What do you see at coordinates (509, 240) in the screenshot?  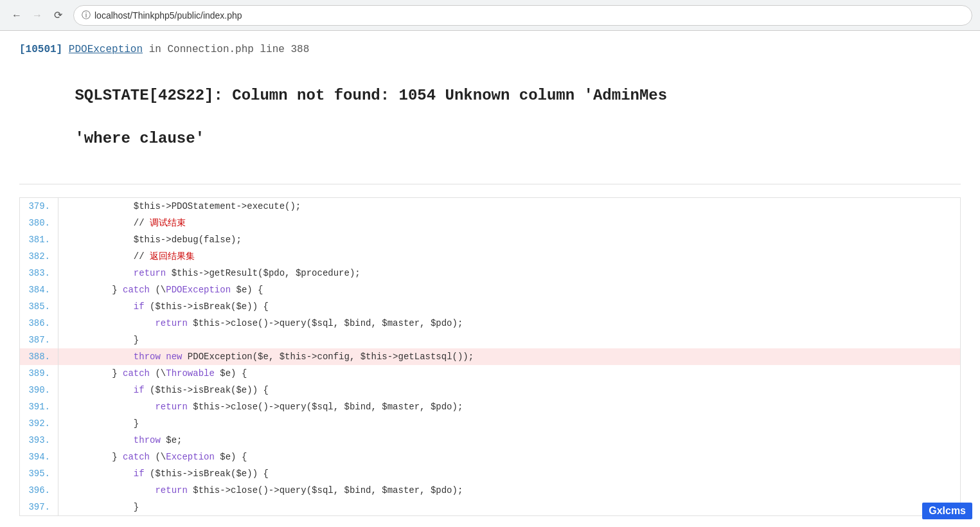 I see `line-content: $this->debug(false);` at bounding box center [509, 240].